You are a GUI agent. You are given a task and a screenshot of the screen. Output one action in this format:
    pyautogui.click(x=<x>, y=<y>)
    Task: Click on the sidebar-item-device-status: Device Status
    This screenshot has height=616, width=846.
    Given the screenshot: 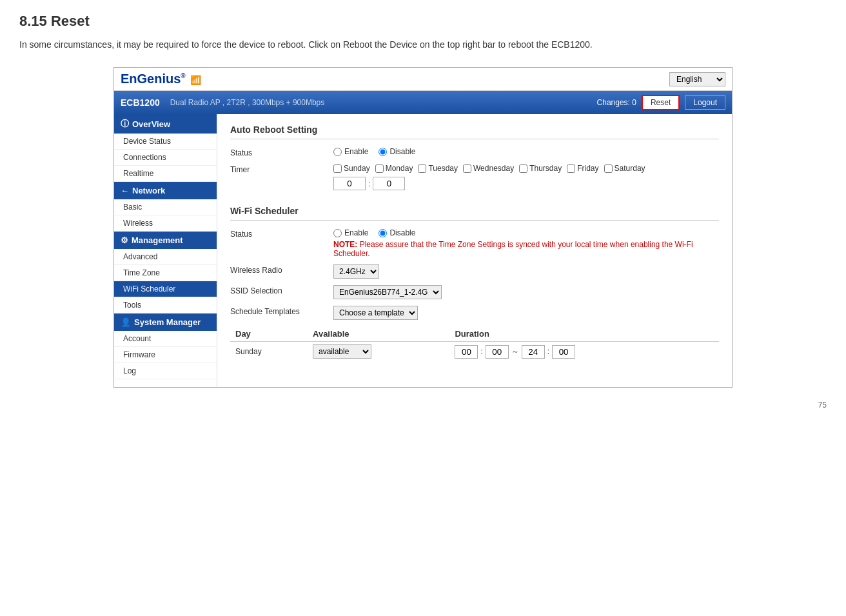 What is the action you would take?
    pyautogui.click(x=165, y=142)
    